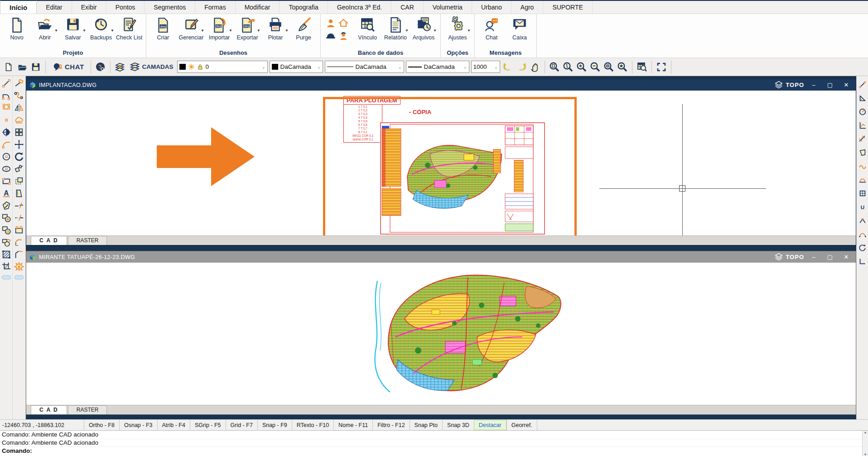  I want to click on block-export-tool-icon, so click(6, 242).